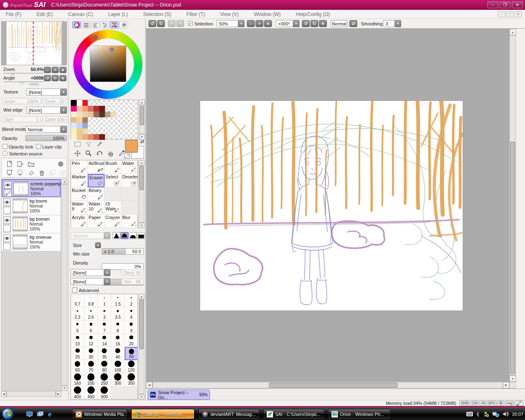  Describe the element at coordinates (96, 194) in the screenshot. I see `tool-binary: Binary` at that location.